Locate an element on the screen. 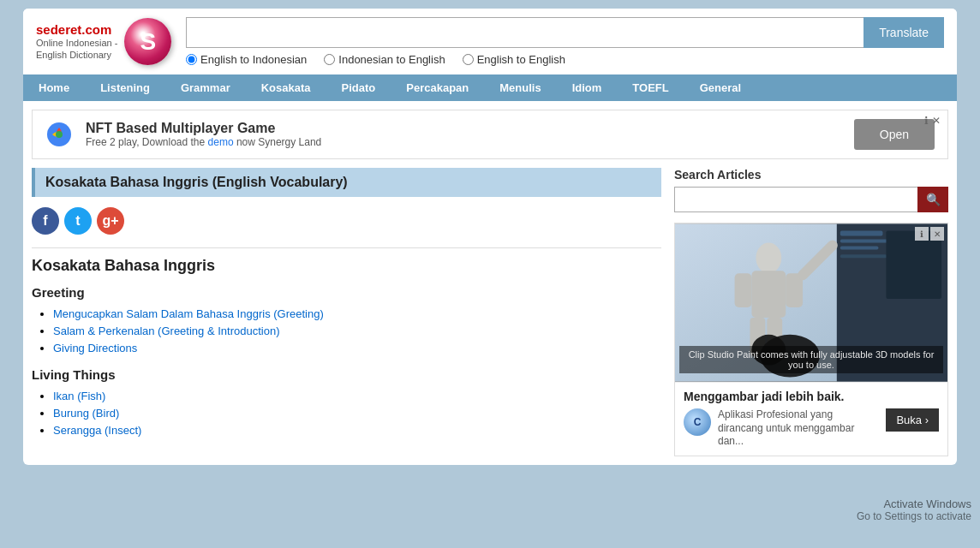  nav-pidato: Pidato is located at coordinates (359, 87).